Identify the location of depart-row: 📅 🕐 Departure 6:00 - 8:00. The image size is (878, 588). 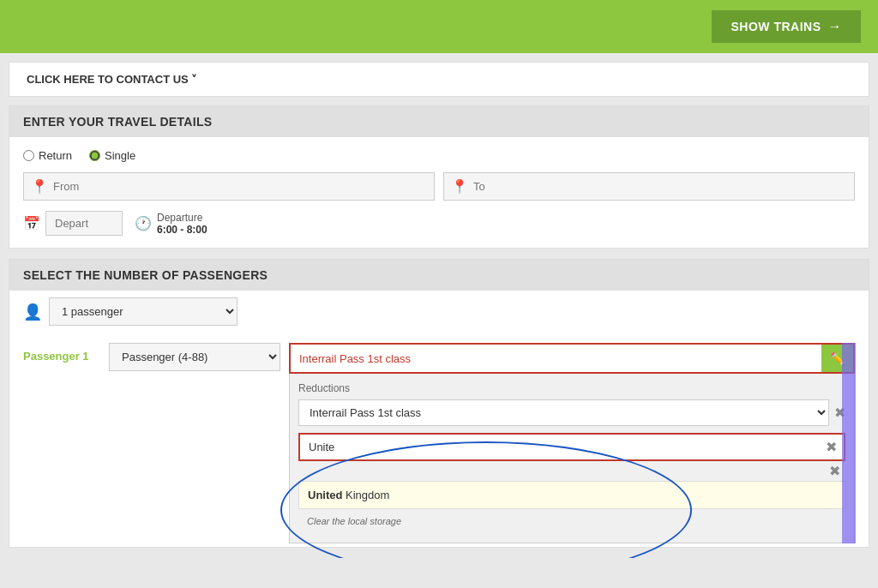
(439, 223).